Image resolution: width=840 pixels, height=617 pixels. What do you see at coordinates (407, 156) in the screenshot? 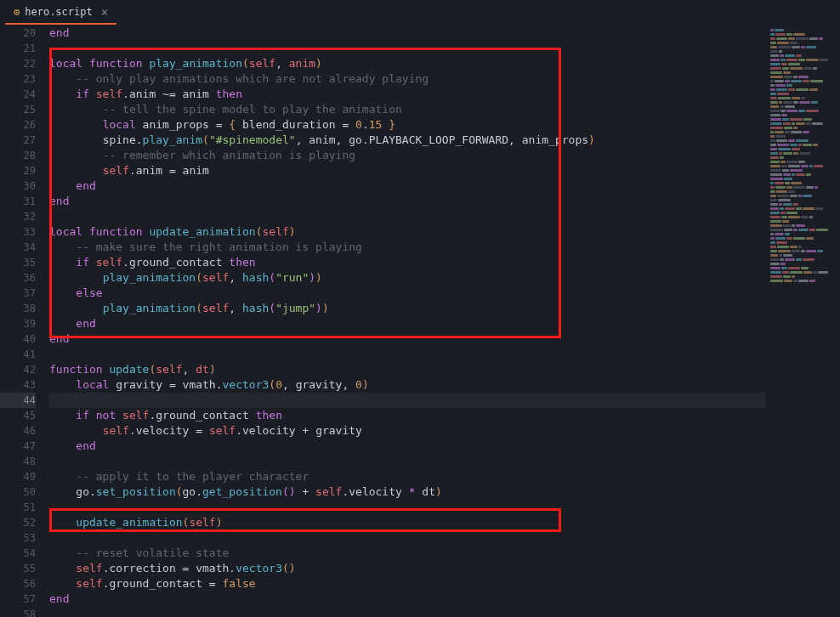
I see `code-line: -- remember which animation is playing` at bounding box center [407, 156].